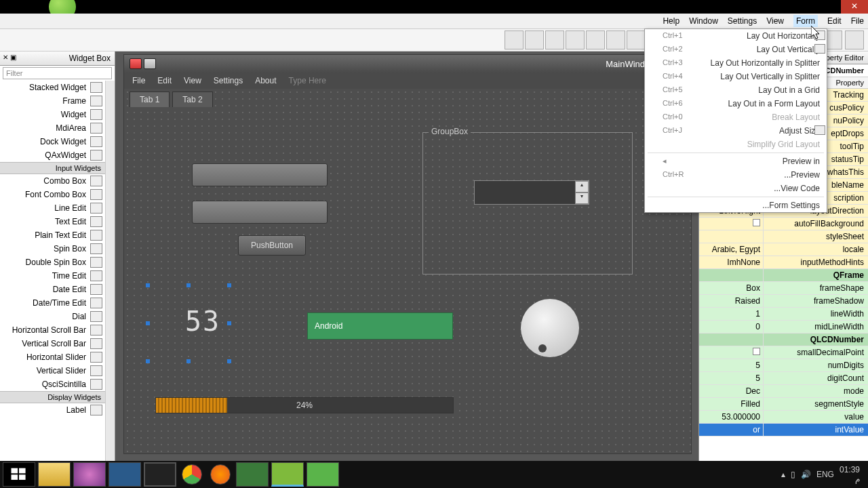 The image size is (868, 488). Describe the element at coordinates (53, 142) in the screenshot. I see `widget-item: Dock Widget` at that location.